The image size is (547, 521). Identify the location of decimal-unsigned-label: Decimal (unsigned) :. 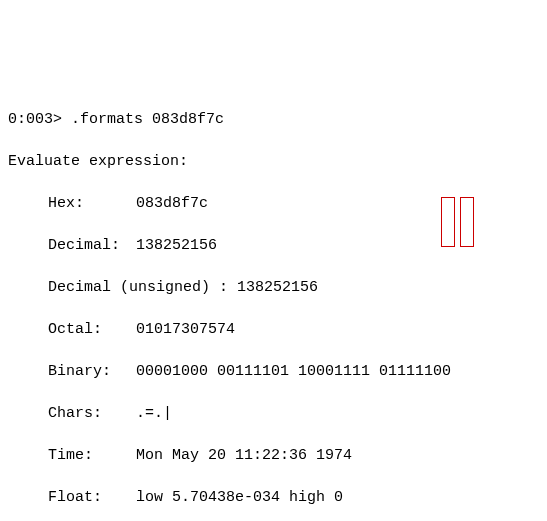
(138, 288).